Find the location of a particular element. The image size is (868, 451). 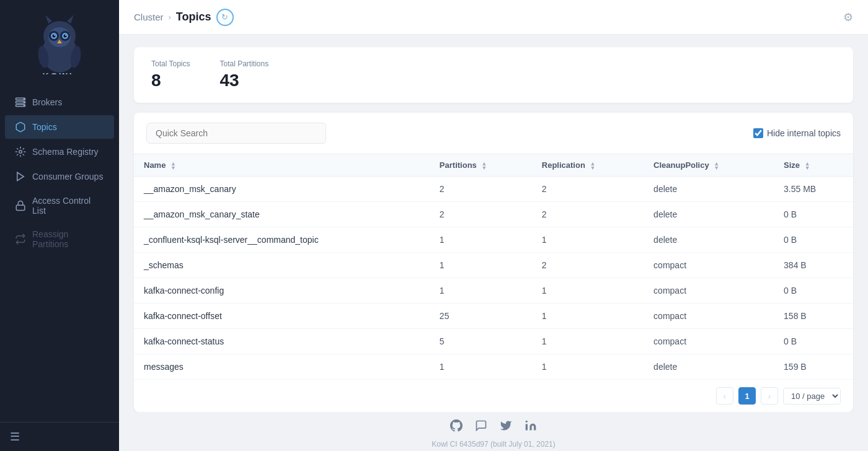

sort-cleanuppolicy-icon: ▲▼ is located at coordinates (717, 166).